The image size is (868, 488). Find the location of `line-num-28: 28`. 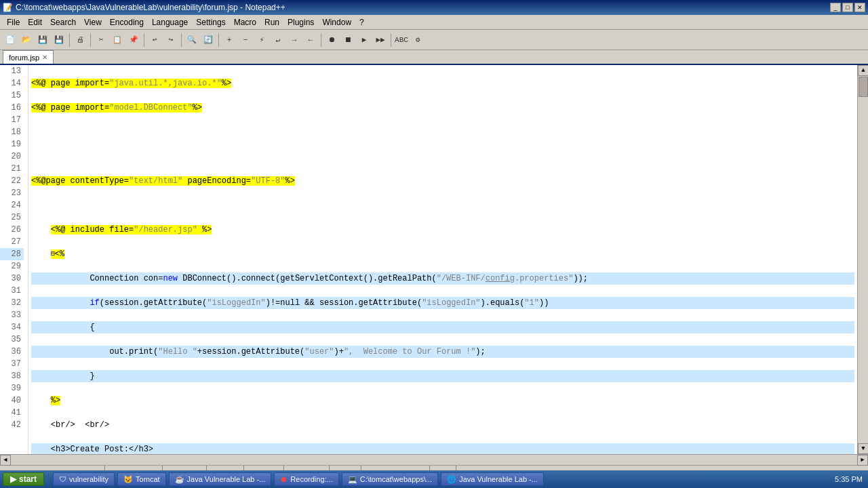

line-num-28: 28 is located at coordinates (12, 254).